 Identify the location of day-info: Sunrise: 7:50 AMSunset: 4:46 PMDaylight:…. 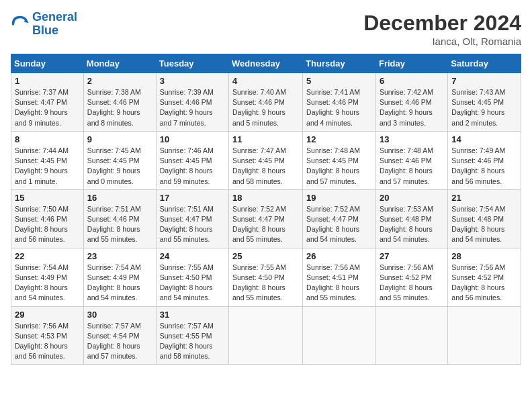
(42, 224).